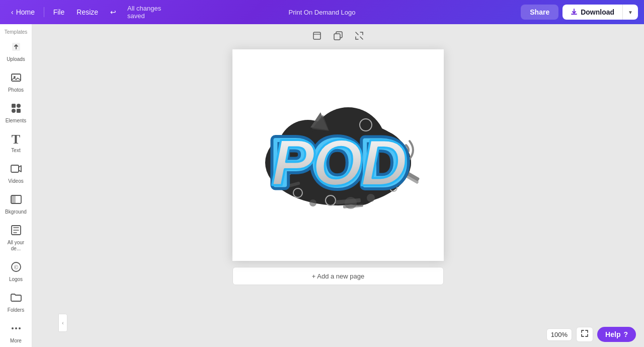 This screenshot has height=347, width=644. Describe the element at coordinates (16, 121) in the screenshot. I see `elements-label: Elements` at that location.